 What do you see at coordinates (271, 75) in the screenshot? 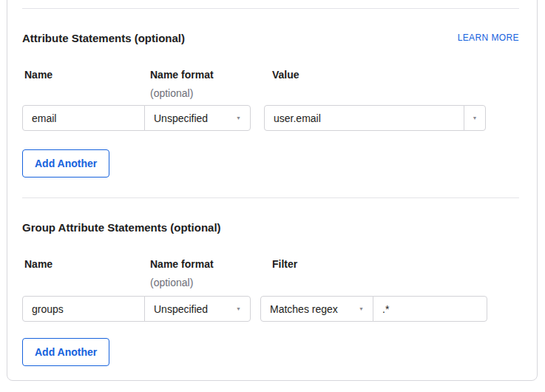
I see `attribute-statements-column-labels: Name Name format Value` at bounding box center [271, 75].